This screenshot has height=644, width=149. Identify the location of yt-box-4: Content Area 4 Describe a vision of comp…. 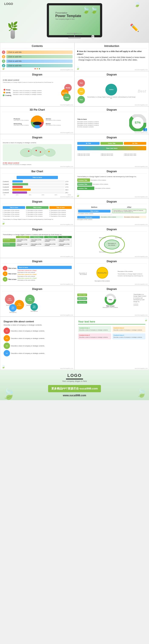
(129, 336).